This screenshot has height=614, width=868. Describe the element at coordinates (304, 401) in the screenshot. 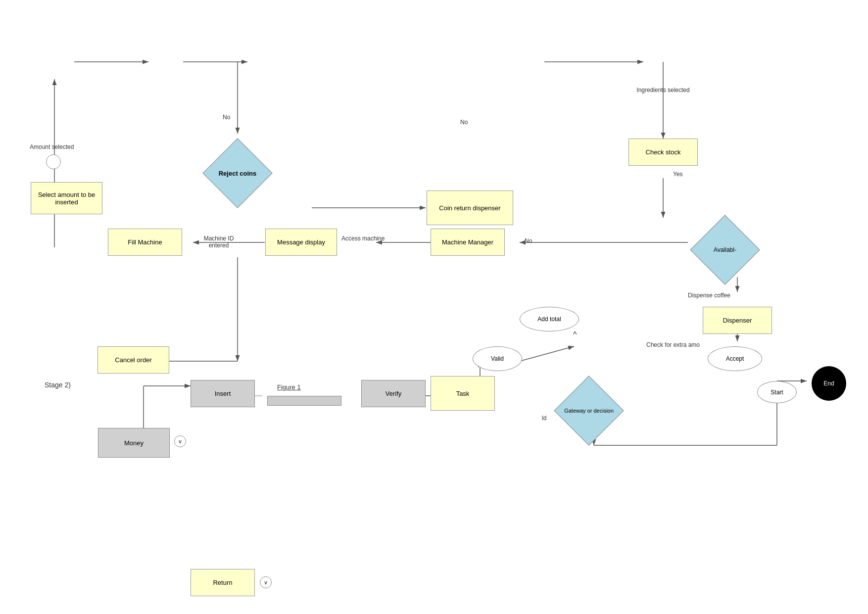

I see `figure1-box` at that location.